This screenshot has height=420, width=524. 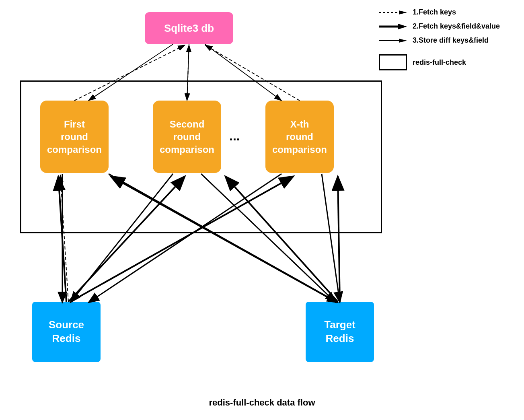 I want to click on source-redis-label: SourceRedis, so click(x=66, y=332).